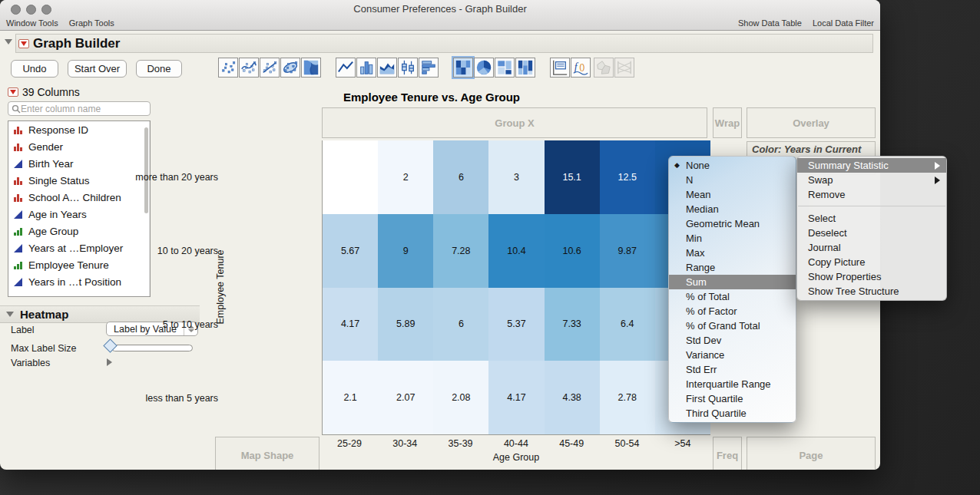 This screenshot has width=980, height=495. I want to click on menu-item-swap: Swap, so click(872, 180).